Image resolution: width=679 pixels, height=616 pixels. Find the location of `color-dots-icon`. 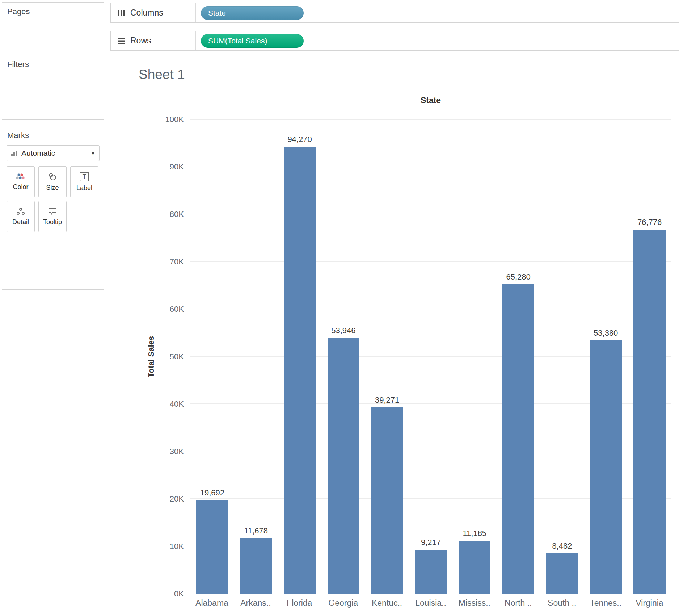

color-dots-icon is located at coordinates (21, 177).